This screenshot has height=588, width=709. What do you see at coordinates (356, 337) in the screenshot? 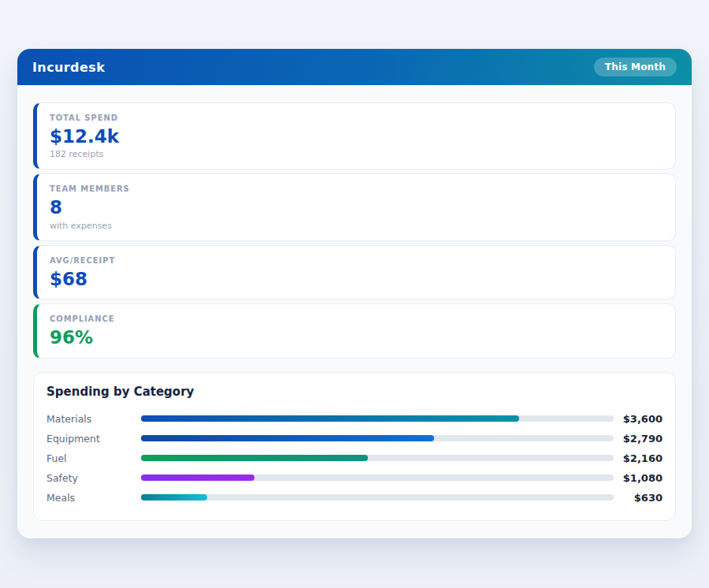
I see `stat-value: 96%` at bounding box center [356, 337].